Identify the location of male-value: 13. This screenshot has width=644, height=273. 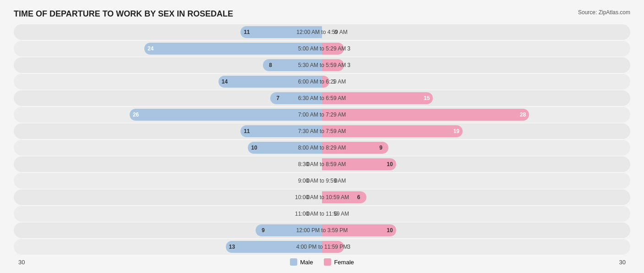
(232, 247).